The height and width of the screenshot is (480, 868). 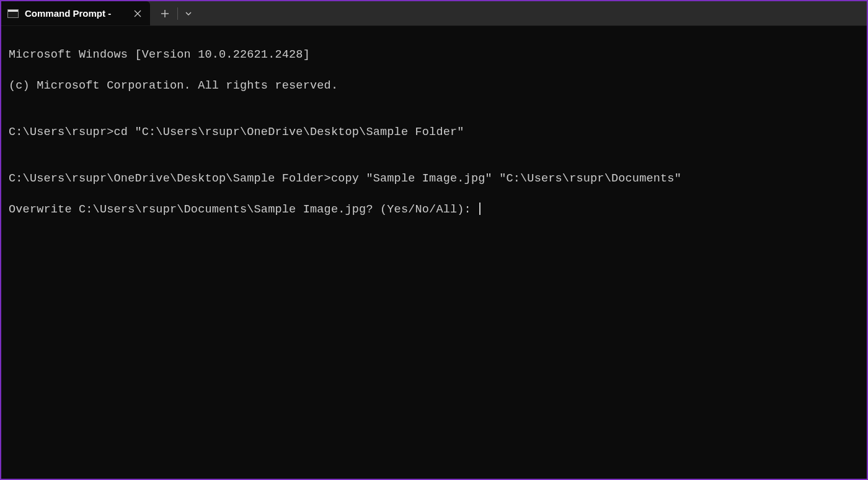 What do you see at coordinates (480, 209) in the screenshot?
I see `cursor` at bounding box center [480, 209].